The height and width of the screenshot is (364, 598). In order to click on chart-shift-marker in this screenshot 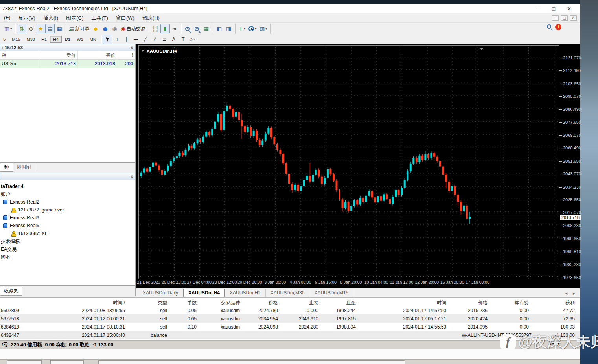, I will do `click(482, 49)`.